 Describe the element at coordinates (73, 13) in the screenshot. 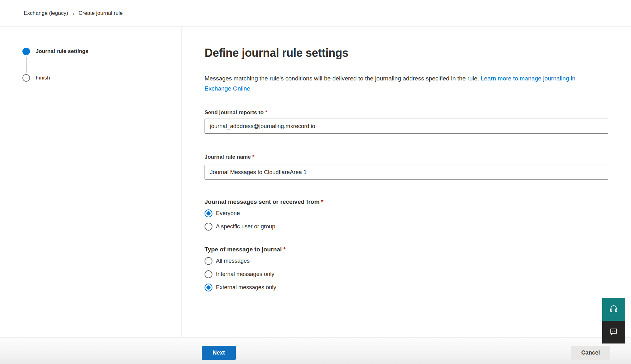

I see `chevron-right-icon: ›` at that location.